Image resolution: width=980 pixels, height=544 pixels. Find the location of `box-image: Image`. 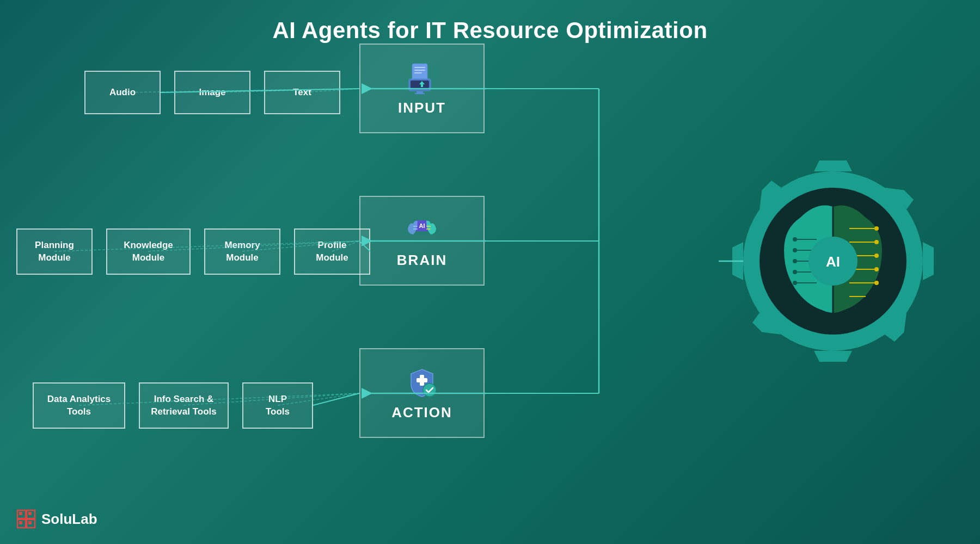

box-image: Image is located at coordinates (212, 92).